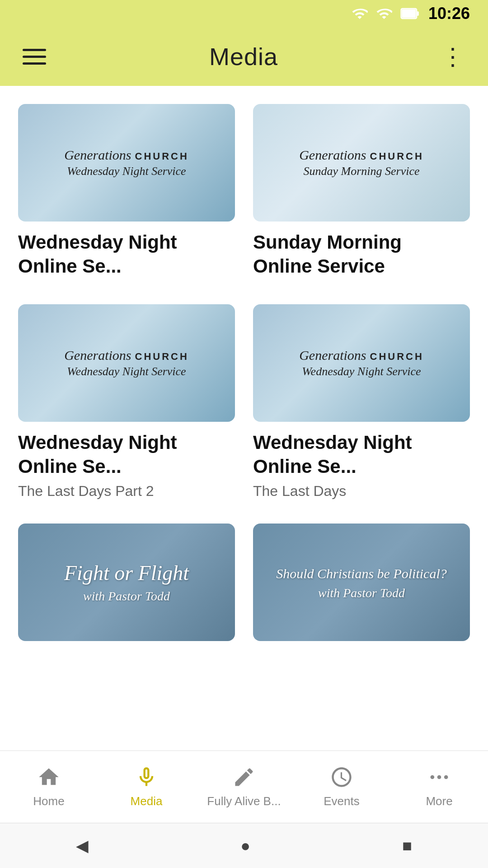  I want to click on signal-icon, so click(384, 14).